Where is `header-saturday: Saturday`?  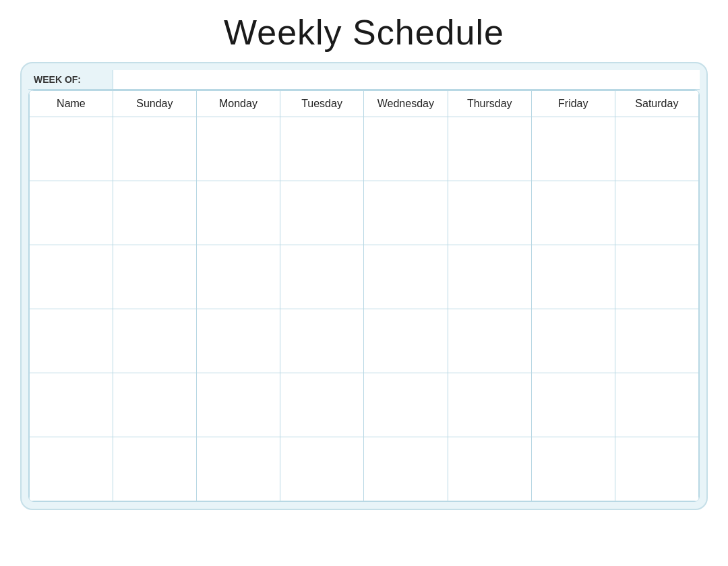 header-saturday: Saturday is located at coordinates (657, 104).